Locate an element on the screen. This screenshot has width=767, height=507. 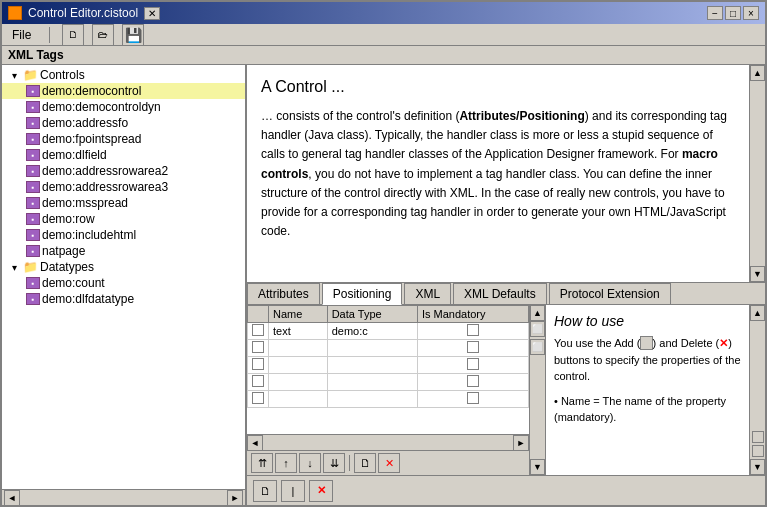
menu-file: File is located at coordinates (22, 35).